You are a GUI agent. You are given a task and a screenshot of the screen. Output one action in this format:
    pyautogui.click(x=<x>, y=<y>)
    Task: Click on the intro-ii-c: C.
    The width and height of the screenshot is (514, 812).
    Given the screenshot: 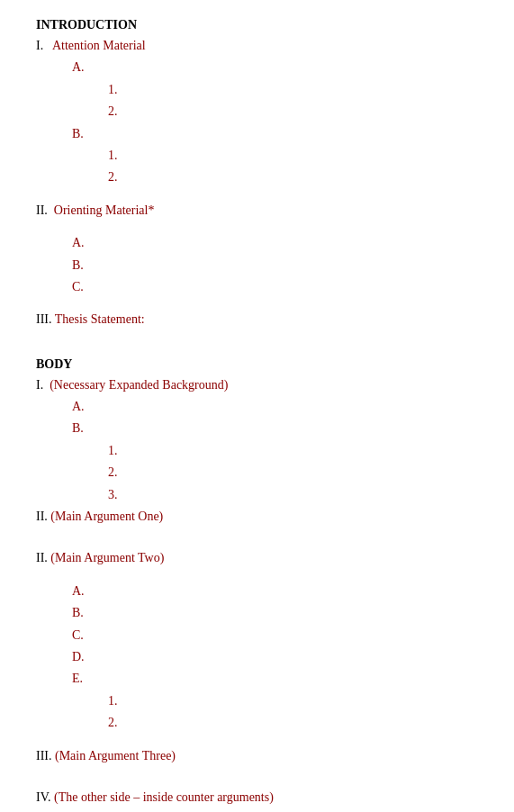 What is the action you would take?
    pyautogui.click(x=279, y=287)
    